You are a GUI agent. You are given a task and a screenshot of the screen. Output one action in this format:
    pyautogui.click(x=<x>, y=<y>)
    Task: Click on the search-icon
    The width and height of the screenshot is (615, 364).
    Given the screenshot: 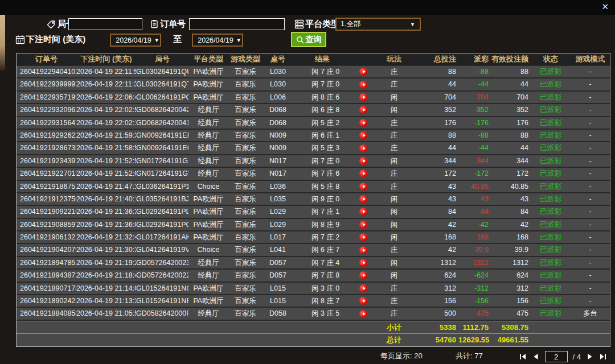 What is the action you would take?
    pyautogui.click(x=300, y=40)
    